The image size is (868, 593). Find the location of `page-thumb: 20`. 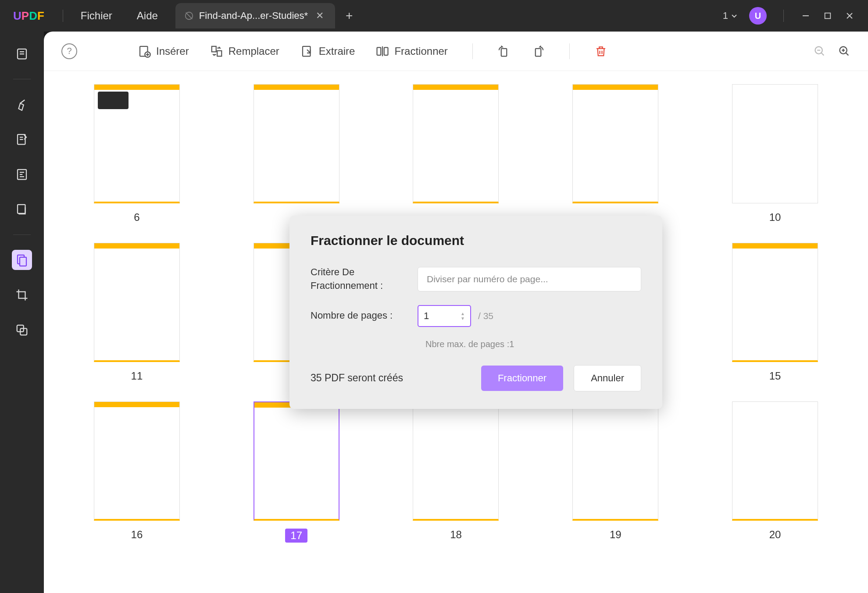

page-thumb: 20 is located at coordinates (775, 472).